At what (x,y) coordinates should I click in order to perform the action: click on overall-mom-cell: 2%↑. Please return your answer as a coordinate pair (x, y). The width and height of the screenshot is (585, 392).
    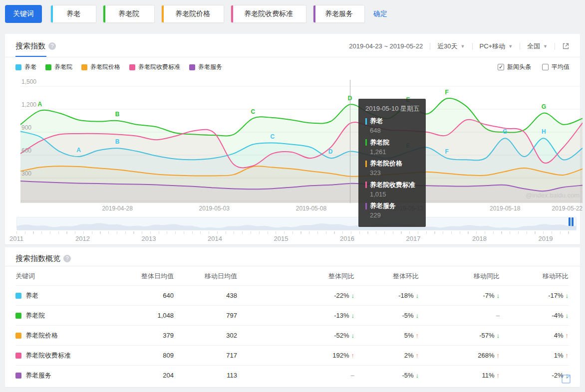
    Looking at the image, I should click on (387, 355).